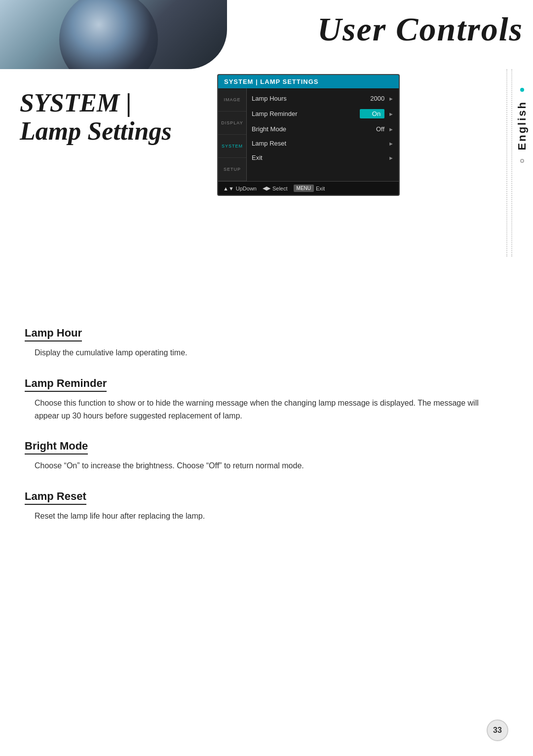 This screenshot has width=533, height=756. What do you see at coordinates (308, 135) in the screenshot?
I see `osd-menu: SYSTEM | LAMP SETTINGS IMAGE DISPLAY SYS…` at bounding box center [308, 135].